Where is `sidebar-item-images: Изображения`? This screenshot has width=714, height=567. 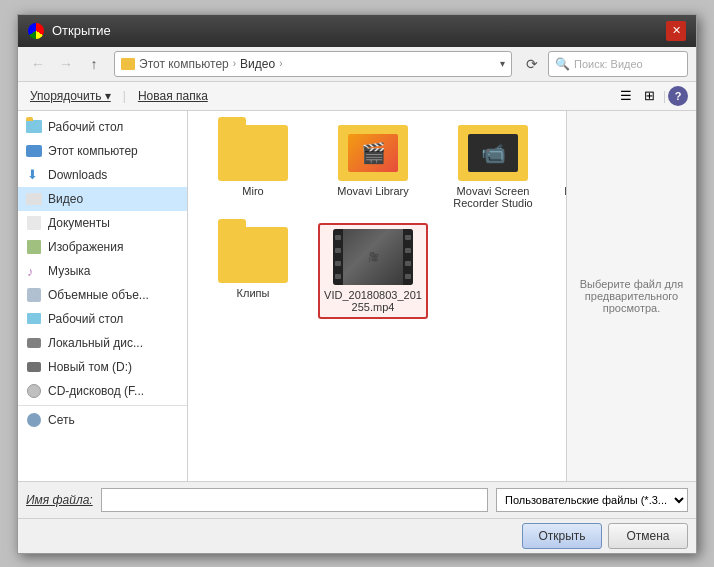
sidebar-item-images: Изображения is located at coordinates (102, 247).